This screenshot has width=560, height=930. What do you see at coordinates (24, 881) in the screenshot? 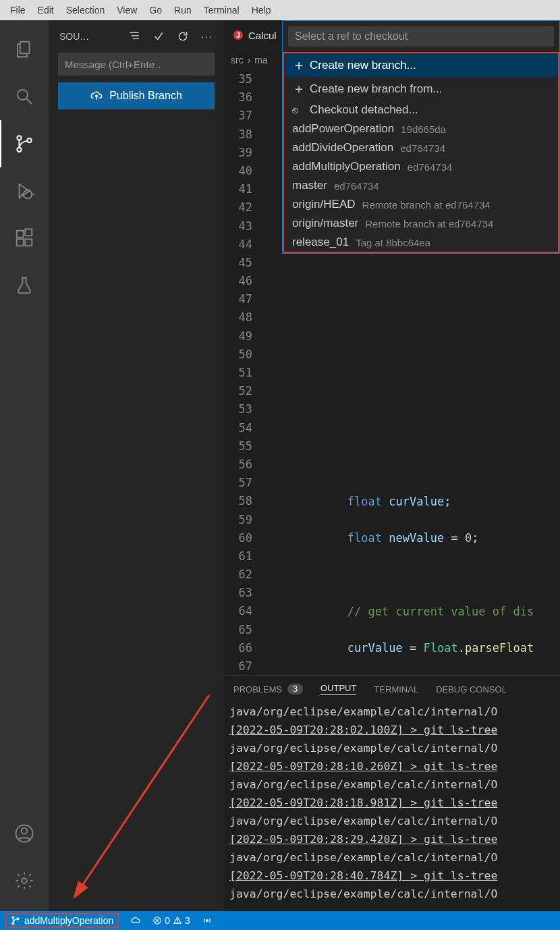
I see `activity-settings` at bounding box center [24, 881].